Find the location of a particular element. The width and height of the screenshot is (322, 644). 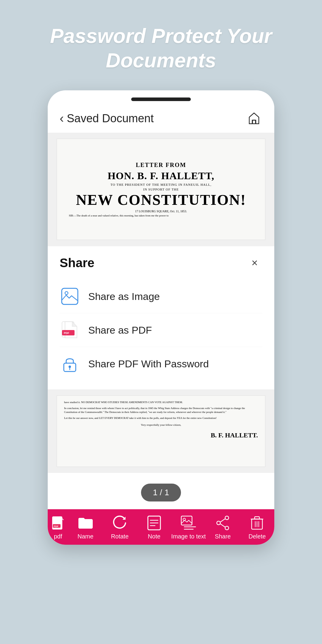

doc-signature: B. F. HALLETT. is located at coordinates (161, 435).